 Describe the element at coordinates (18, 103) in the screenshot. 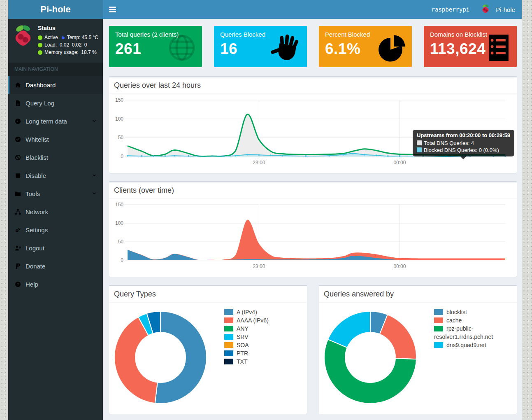

I see `file-icon` at that location.